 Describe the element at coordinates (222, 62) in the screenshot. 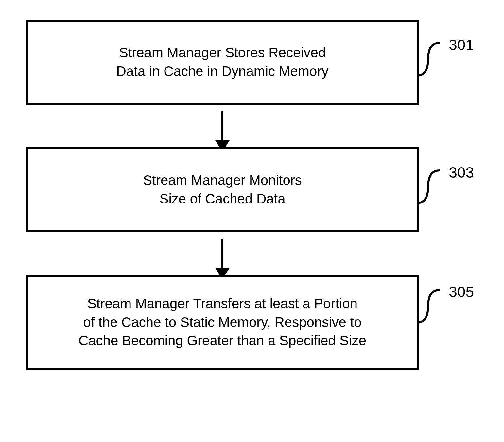

I see `step-text: Stream Manager Stores Received Data in C…` at that location.